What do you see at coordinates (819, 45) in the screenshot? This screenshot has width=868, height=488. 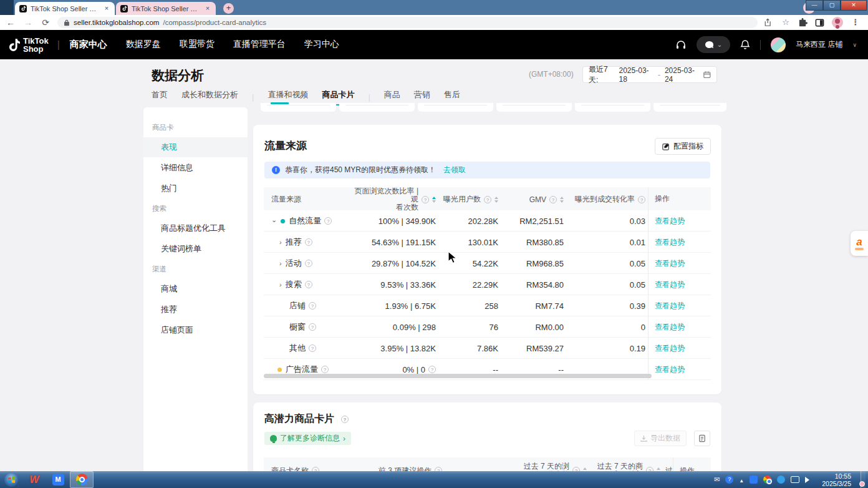 I see `shop-name: 马来西亚 店铺` at bounding box center [819, 45].